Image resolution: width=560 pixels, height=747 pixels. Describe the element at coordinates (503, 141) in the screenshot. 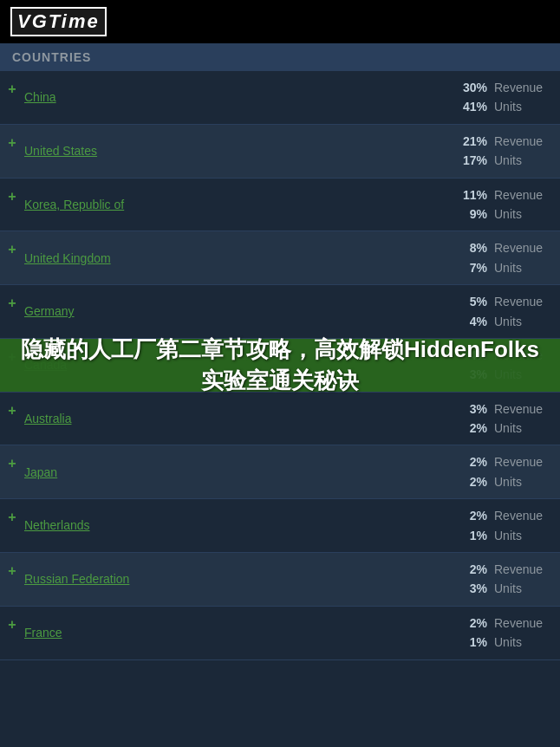

I see `revenue-row: 21% Revenue` at that location.